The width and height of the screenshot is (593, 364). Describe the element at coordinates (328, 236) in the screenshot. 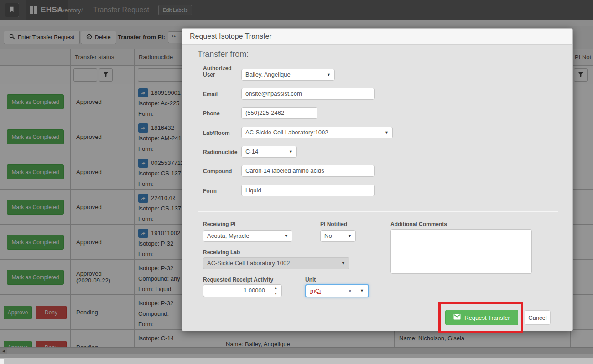

I see `pi-notified-value: No` at that location.